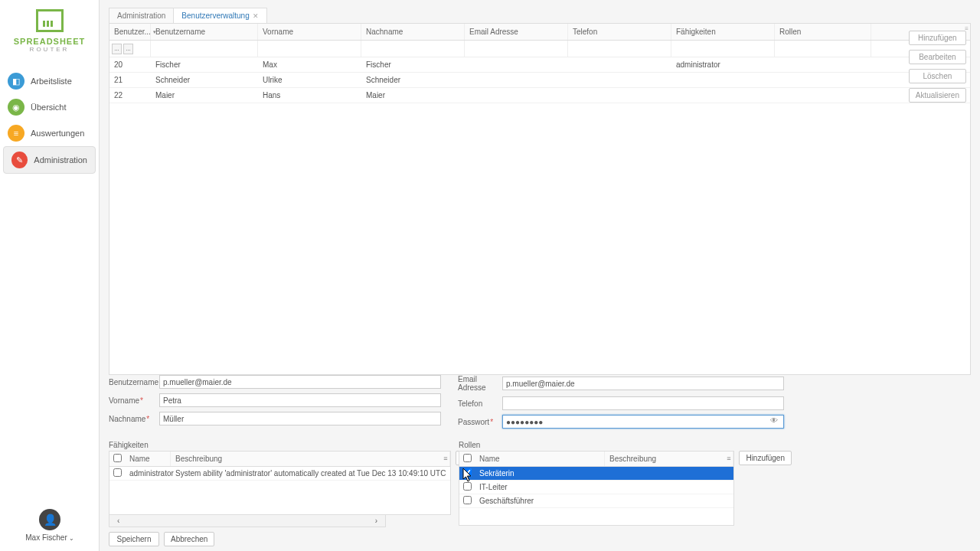  I want to click on th-0: Benutzer...▾, so click(130, 32).